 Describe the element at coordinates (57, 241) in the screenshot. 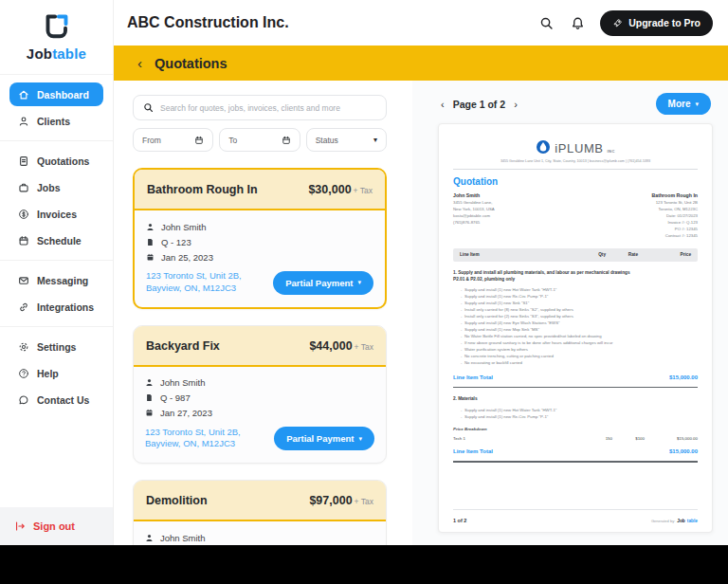

I see `sidebar-item-schedule: Schedule` at that location.